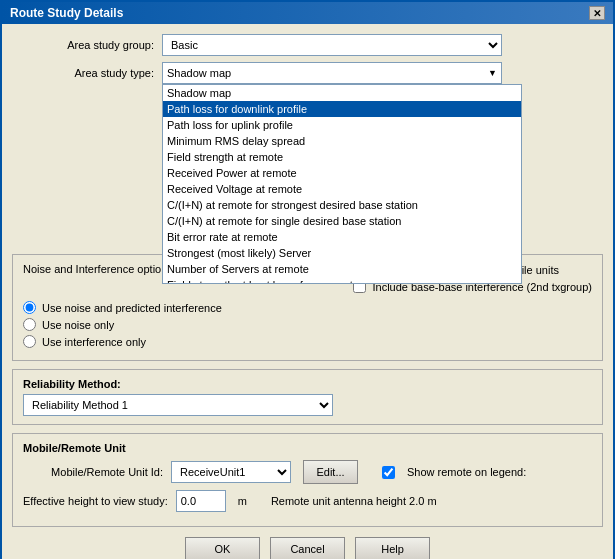  I want to click on dropdown-item-path-loss-up: Path loss for uplink profile, so click(342, 125).